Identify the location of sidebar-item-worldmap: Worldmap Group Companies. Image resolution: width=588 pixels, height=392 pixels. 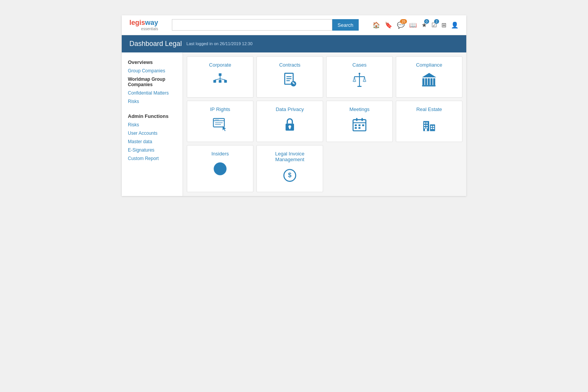
(152, 82).